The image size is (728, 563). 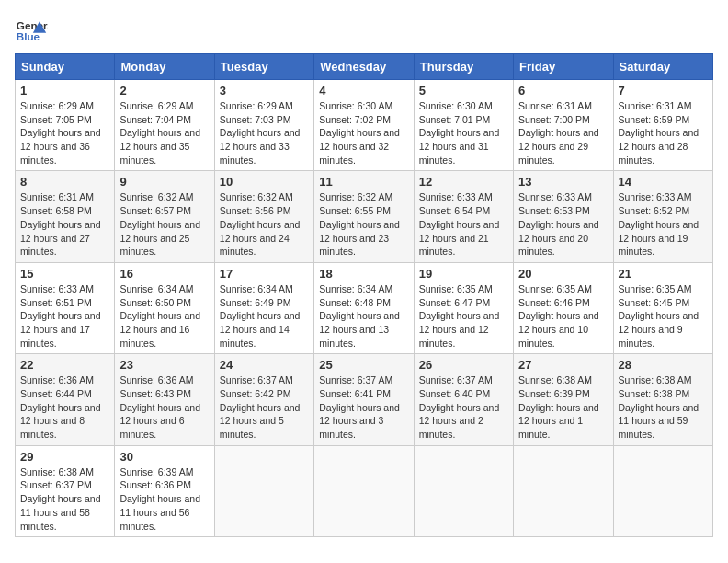 I want to click on day-info: Sunrise: 6:32 AMSunset: 6:56 PMDaylight …, so click(x=265, y=224).